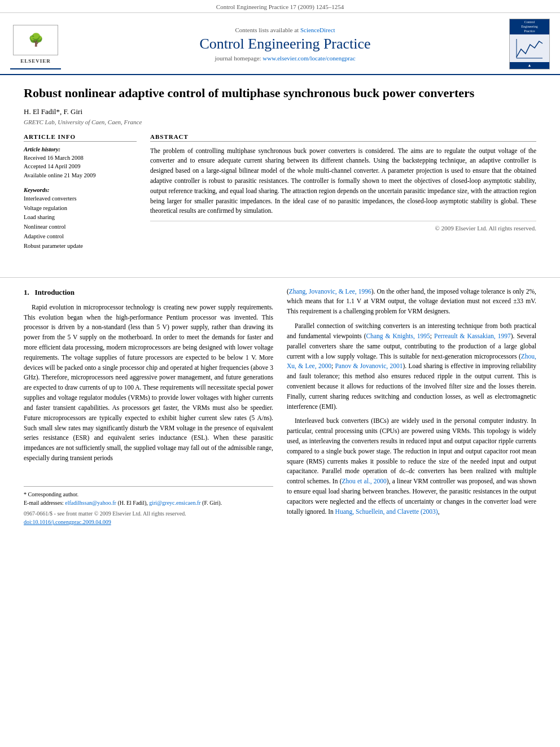 The image size is (560, 747). I want to click on email1-link: elfadilhssan@yahoo.fr, so click(90, 503).